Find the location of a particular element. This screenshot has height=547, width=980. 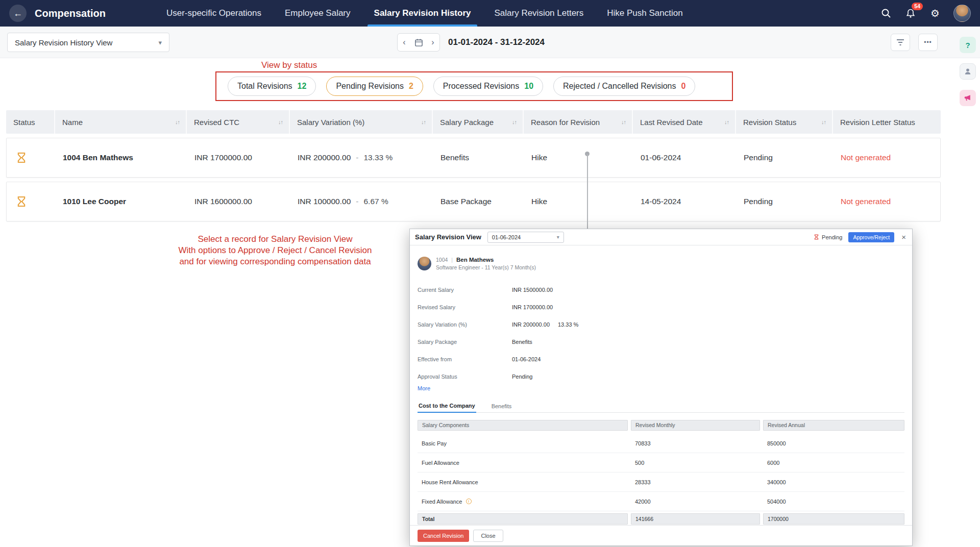

hourglass-pending-icon is located at coordinates (817, 237).